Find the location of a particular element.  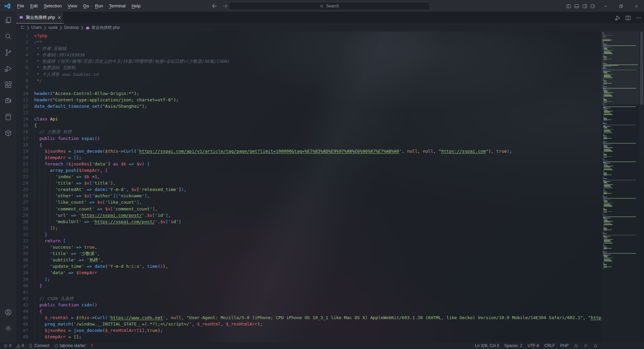

code-line: 26 'other' => $v['author']['nickname'], is located at coordinates (330, 196).